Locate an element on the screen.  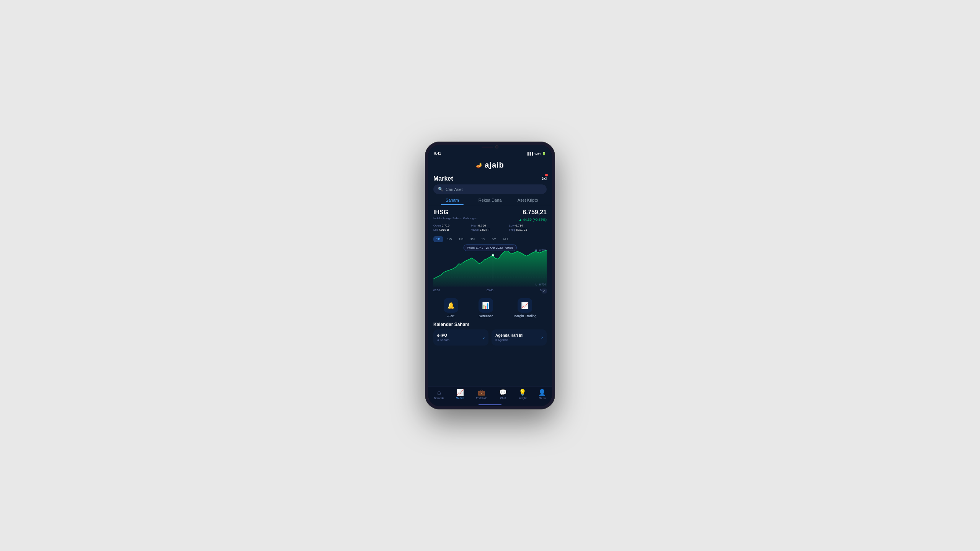
alert-icon: 🔔 is located at coordinates (451, 305).